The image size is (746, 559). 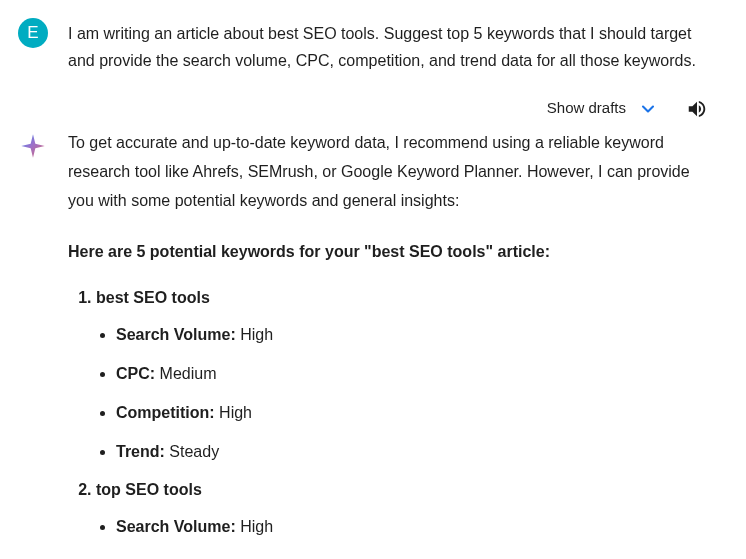 What do you see at coordinates (403, 518) in the screenshot?
I see `list-item: top SEO tools Search Volume: High CPC: M…` at bounding box center [403, 518].